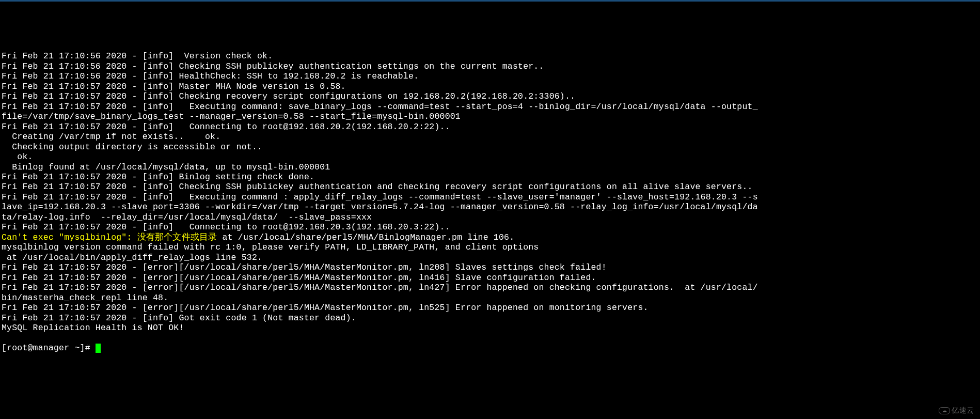  What do you see at coordinates (98, 348) in the screenshot?
I see `cursor` at bounding box center [98, 348].